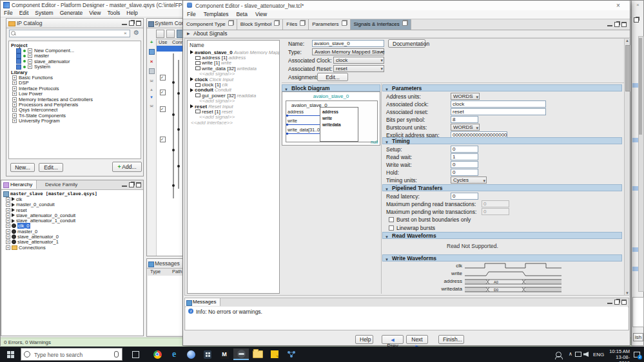 Image resolution: width=644 pixels, height=362 pixels. Describe the element at coordinates (132, 13) in the screenshot. I see `menu-item: Help` at that location.